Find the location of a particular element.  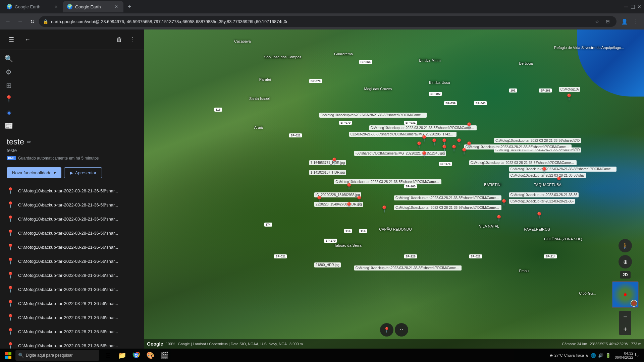

tab-2-close: ✕ is located at coordinates (116, 7).